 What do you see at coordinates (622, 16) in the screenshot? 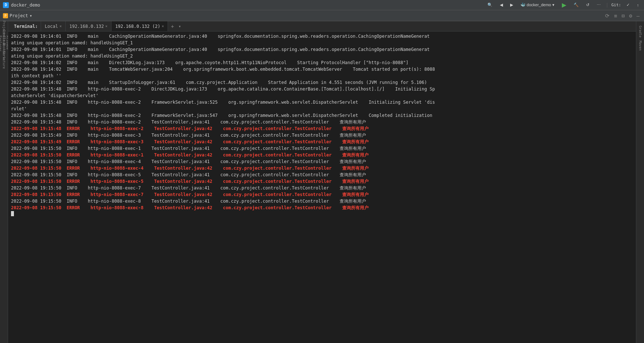
I see `project-toolbar-icons: ⟳ ≡ ⊟ ⚙ —` at bounding box center [622, 16].